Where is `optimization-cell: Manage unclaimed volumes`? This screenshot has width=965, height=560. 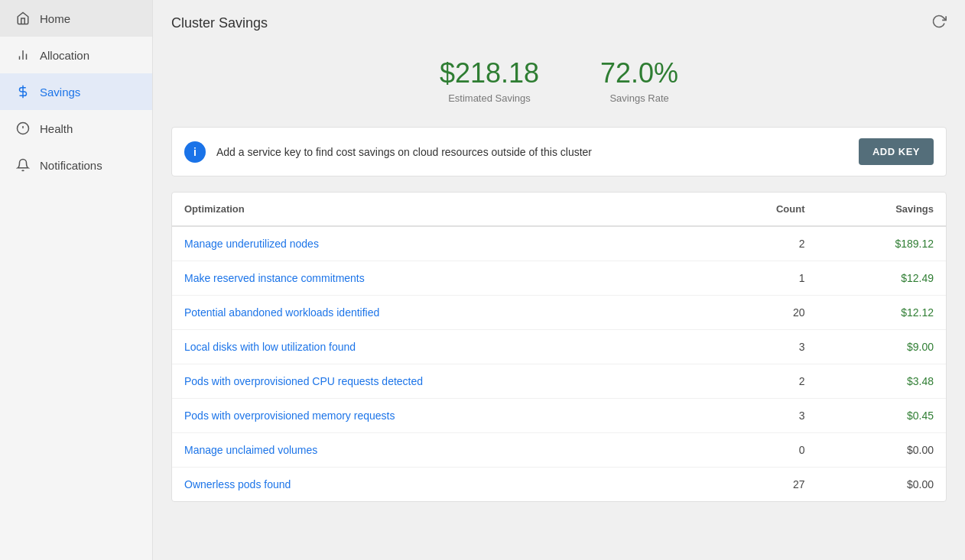
optimization-cell: Manage unclaimed volumes is located at coordinates (440, 451).